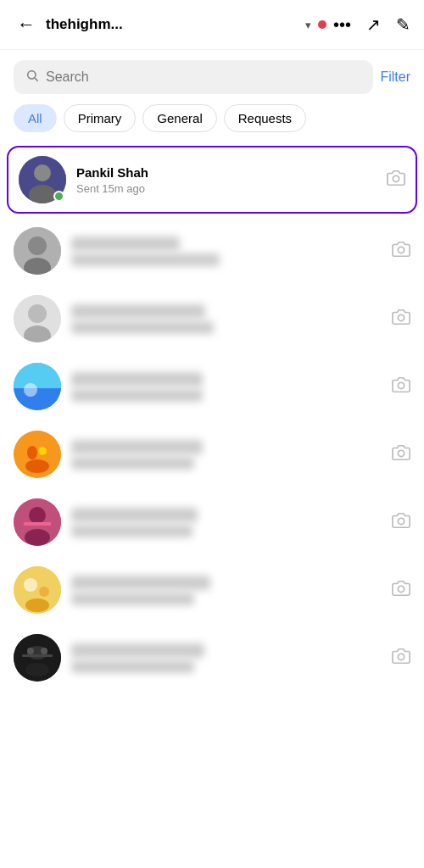 The image size is (424, 868). What do you see at coordinates (59, 197) in the screenshot?
I see `online-status-dot` at bounding box center [59, 197].